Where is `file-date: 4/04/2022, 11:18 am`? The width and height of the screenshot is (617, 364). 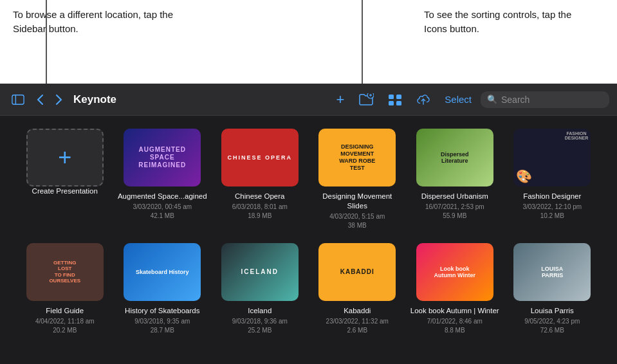 file-date: 4/04/2022, 11:18 am is located at coordinates (65, 322).